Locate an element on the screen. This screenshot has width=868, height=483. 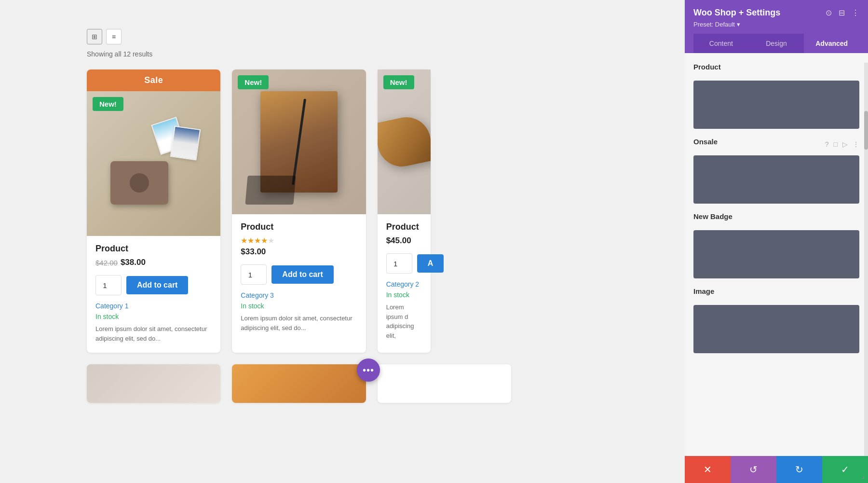
new-badge-section-label: New Badge is located at coordinates (713, 216).